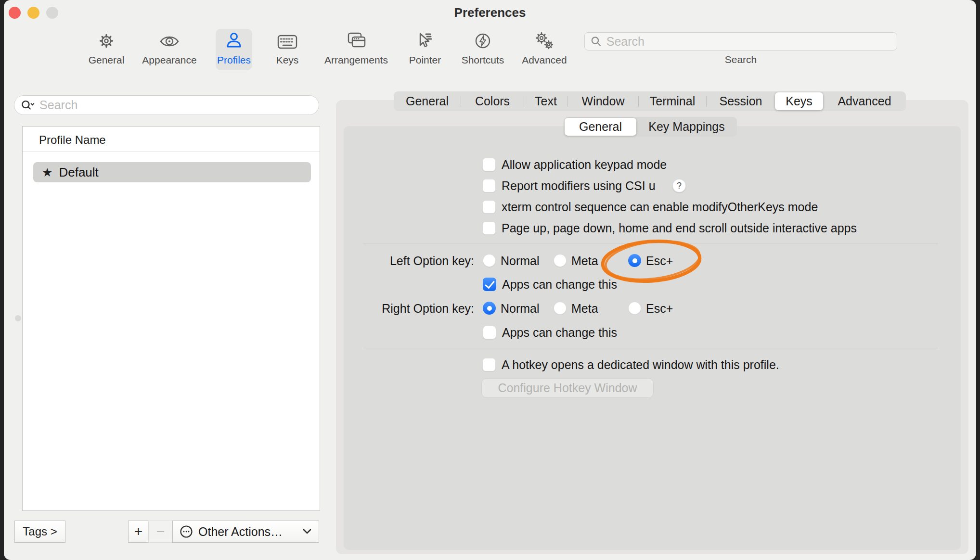  I want to click on toolbar-label: General, so click(107, 60).